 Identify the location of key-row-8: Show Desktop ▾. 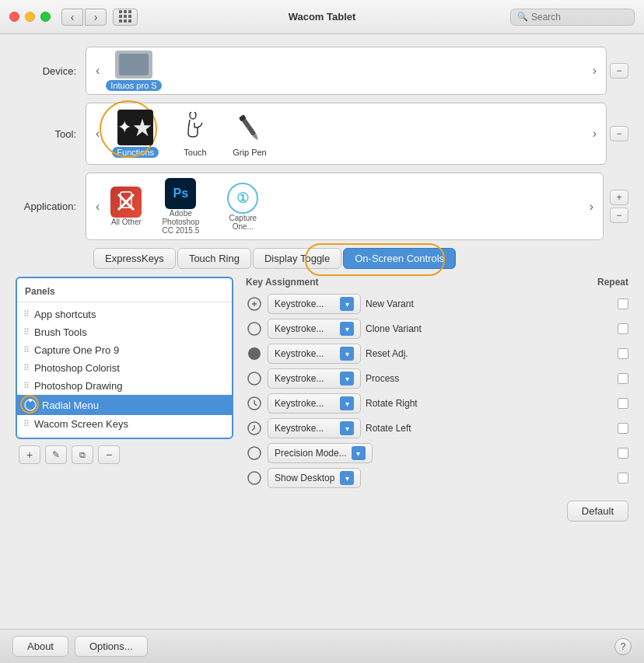
(437, 478).